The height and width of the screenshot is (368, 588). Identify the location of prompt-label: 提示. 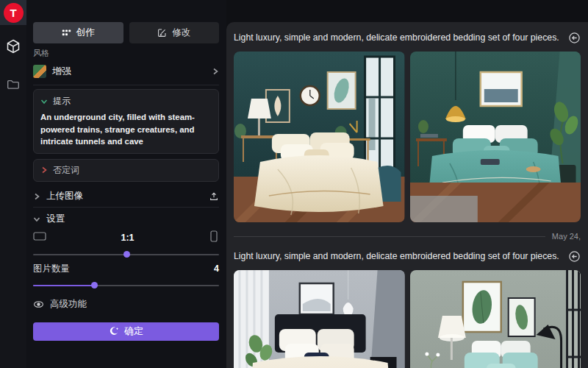
(62, 102).